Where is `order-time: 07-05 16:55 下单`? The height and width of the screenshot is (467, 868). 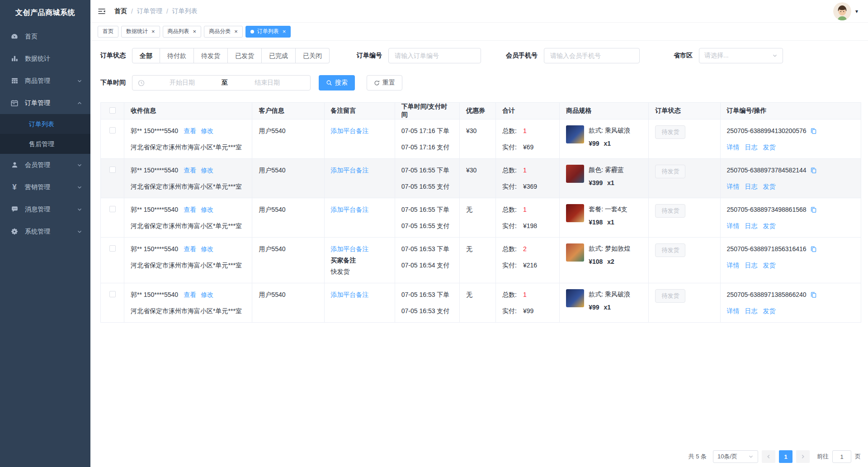 order-time: 07-05 16:55 下单 is located at coordinates (427, 170).